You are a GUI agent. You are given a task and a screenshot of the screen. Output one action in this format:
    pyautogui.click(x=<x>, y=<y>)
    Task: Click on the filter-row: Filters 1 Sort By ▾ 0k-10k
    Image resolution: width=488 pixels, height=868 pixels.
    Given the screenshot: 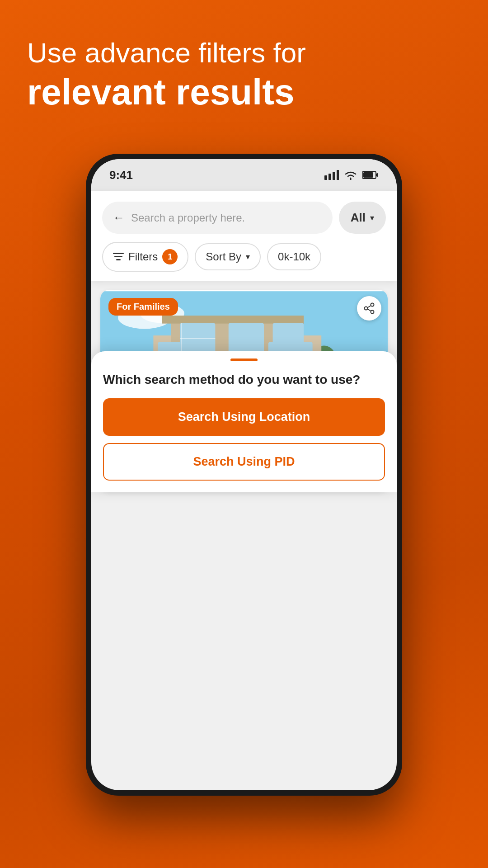 What is the action you would take?
    pyautogui.click(x=244, y=257)
    